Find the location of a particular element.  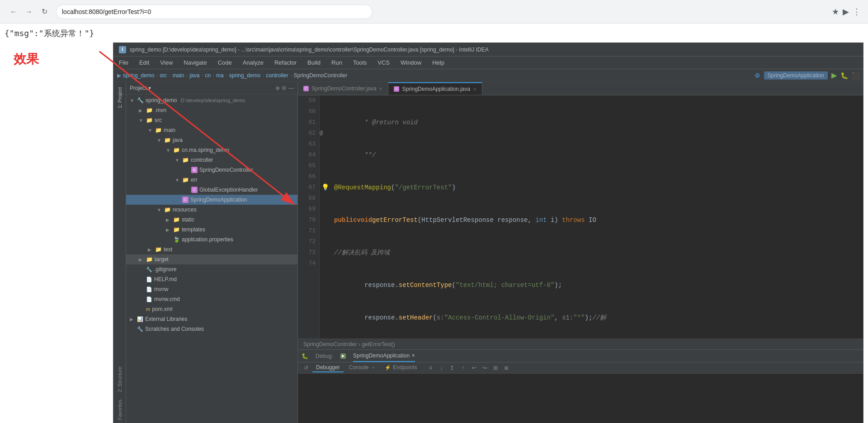

tree-item-spring-demo-controller: C SpringDemoController is located at coordinates (212, 170).